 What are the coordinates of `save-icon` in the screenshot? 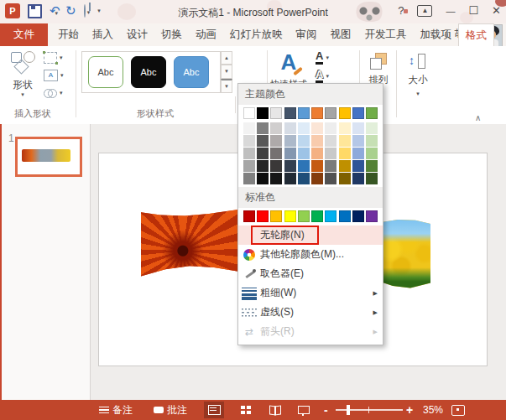 It's located at (35, 12).